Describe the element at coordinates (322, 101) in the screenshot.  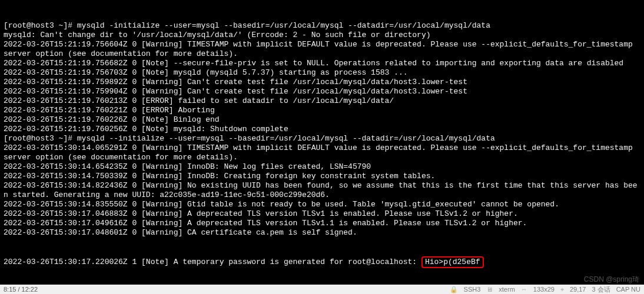
I see `terminal-line: 2022-03-26T15:21:19.760213Z 0 [ERROR] fa…` at that location.